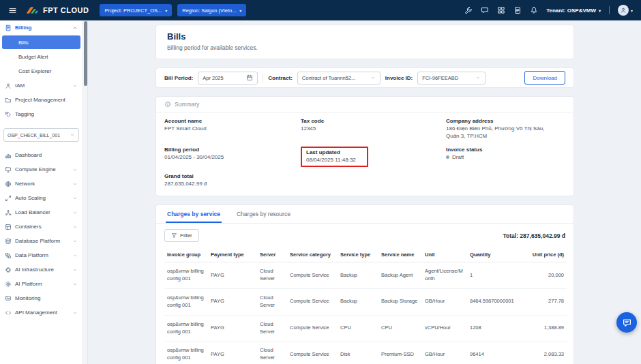 The width and height of the screenshot is (641, 364). Describe the element at coordinates (34, 135) in the screenshot. I see `sidebar-project-select-value: OSP_CHECK_BILL_001` at that location.